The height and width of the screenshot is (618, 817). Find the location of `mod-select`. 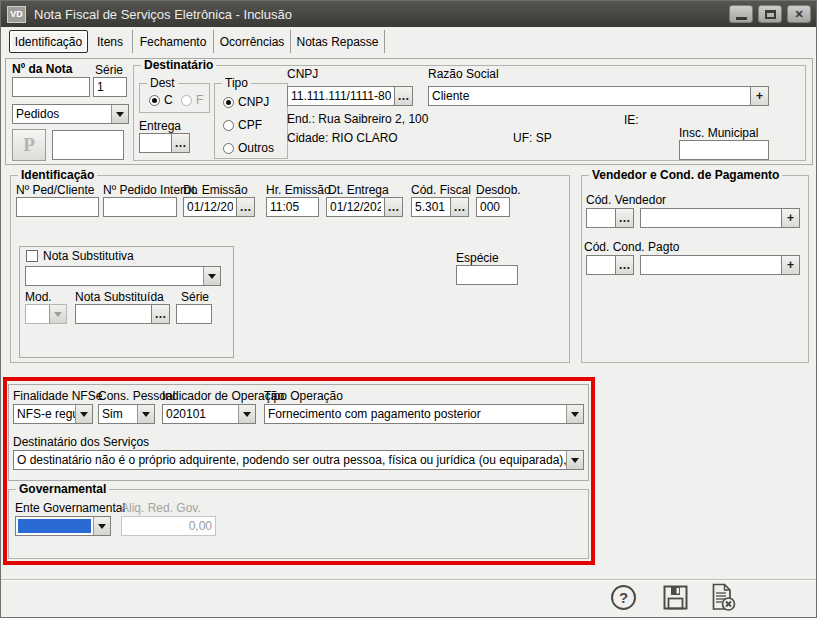

mod-select is located at coordinates (46, 314).